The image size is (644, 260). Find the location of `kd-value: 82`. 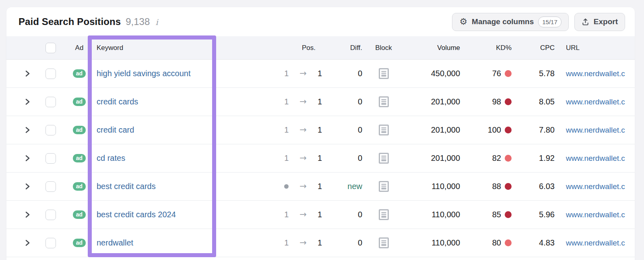

kd-value: 82 is located at coordinates (497, 158).